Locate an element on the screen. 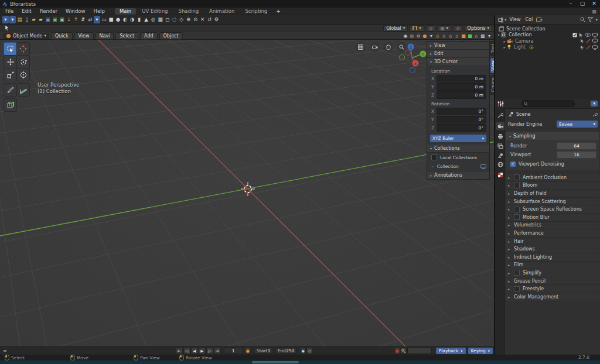 The image size is (600, 364). add-icosphere-icon: ◑ is located at coordinates (132, 20).